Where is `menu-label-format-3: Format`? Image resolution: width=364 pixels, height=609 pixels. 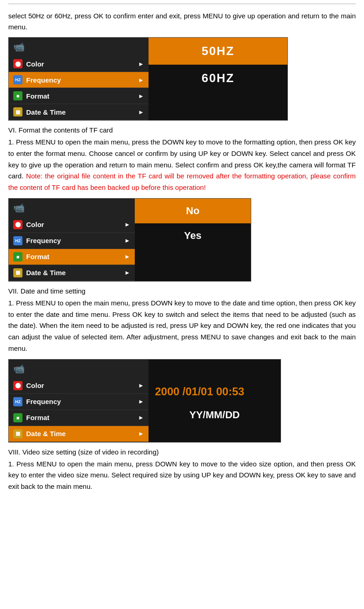
menu-label-format-3: Format is located at coordinates (38, 417).